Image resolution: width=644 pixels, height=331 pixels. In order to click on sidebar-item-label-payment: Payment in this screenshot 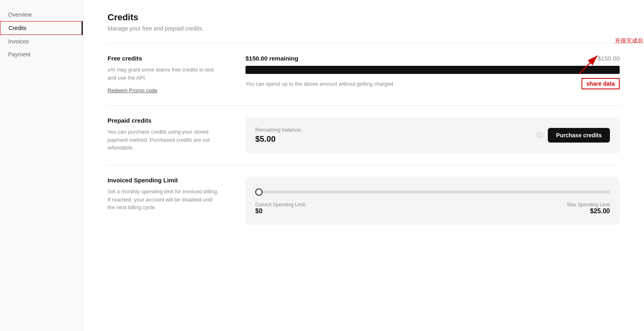, I will do `click(19, 54)`.